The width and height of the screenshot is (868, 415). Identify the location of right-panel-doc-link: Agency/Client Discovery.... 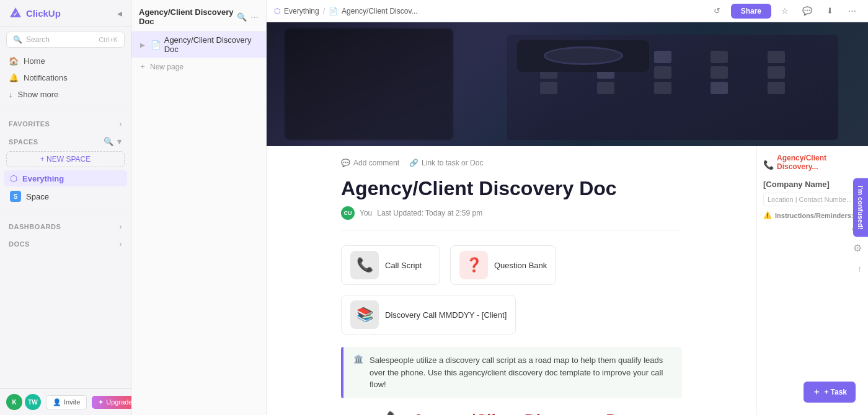
(820, 162).